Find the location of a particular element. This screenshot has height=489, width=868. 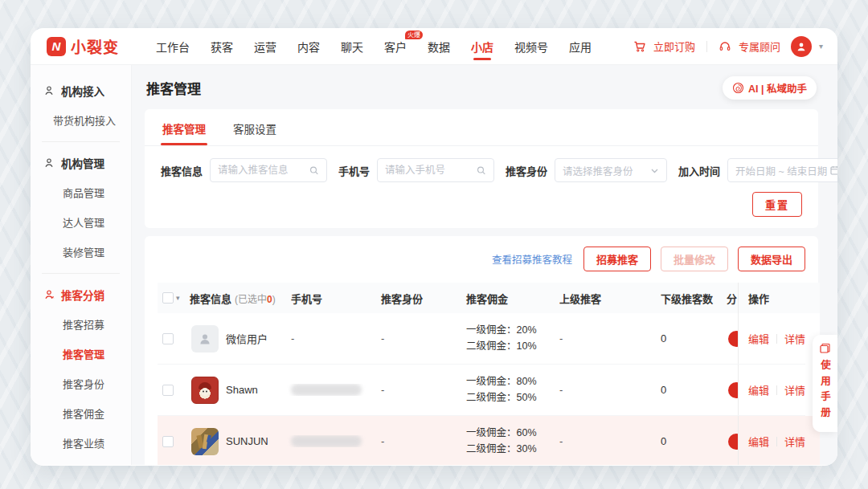

identity-select: 请选择推客身份 is located at coordinates (611, 170).